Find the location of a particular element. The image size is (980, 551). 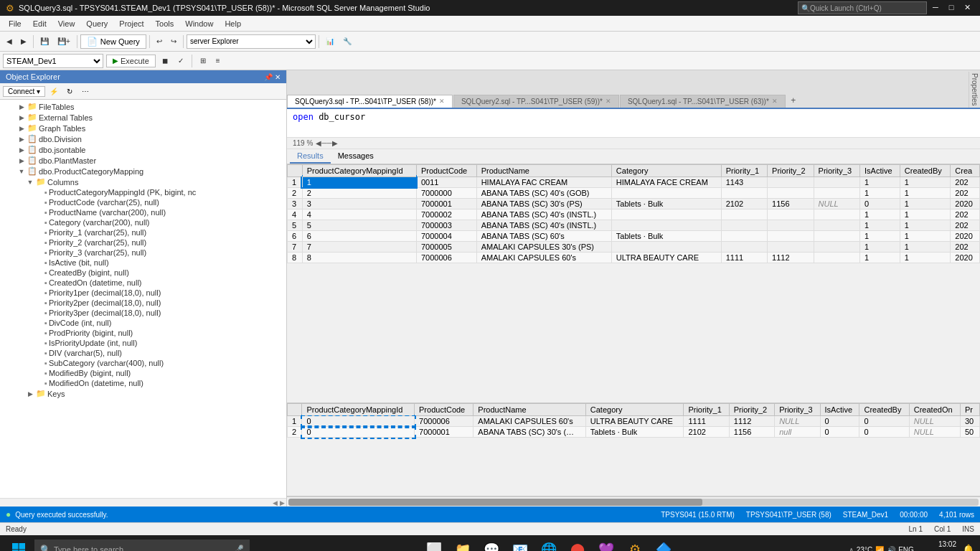

close-button: ✕ is located at coordinates (967, 7).